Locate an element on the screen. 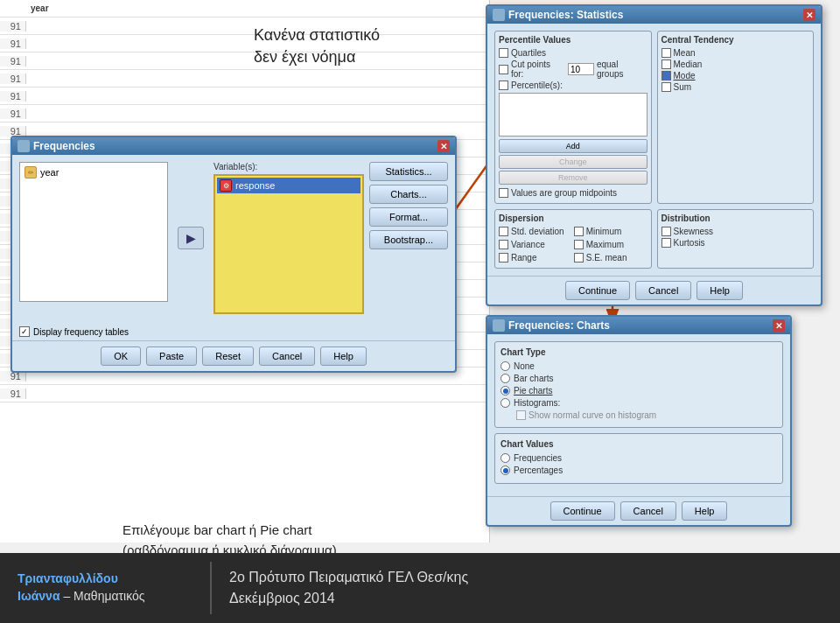 The width and height of the screenshot is (840, 623). cut-points-input is located at coordinates (581, 69).